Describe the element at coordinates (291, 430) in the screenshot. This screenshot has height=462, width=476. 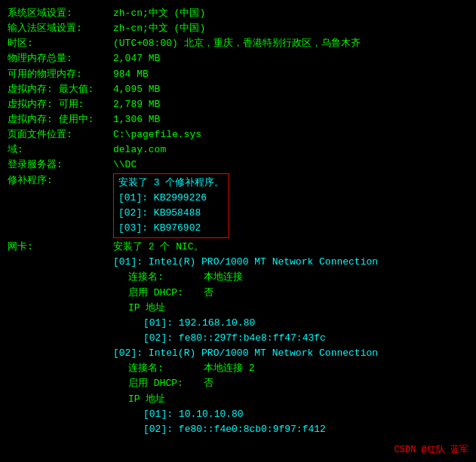
I see `nic-2-ip-2: [02]: fe80::f4e0:8cb0:9f97:f412` at that location.